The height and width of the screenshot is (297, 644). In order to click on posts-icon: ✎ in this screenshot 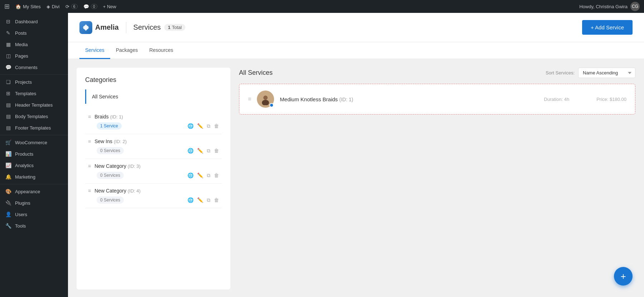, I will do `click(8, 33)`.